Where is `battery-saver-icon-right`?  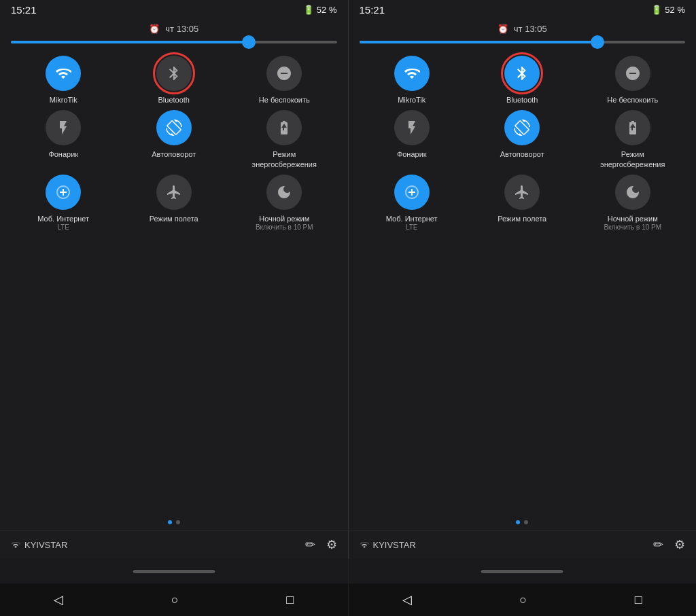
battery-saver-icon-right is located at coordinates (633, 128).